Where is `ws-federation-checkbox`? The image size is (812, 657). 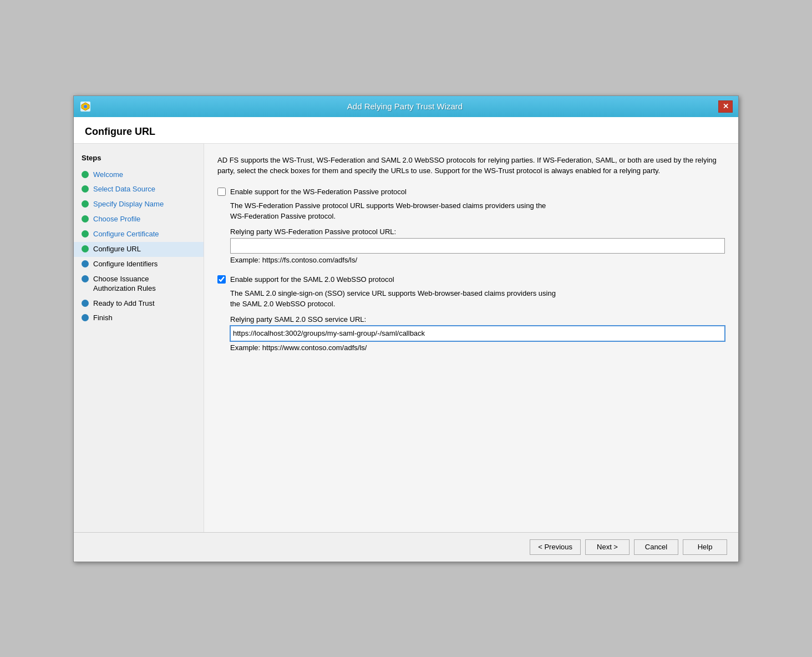
ws-federation-checkbox is located at coordinates (222, 192).